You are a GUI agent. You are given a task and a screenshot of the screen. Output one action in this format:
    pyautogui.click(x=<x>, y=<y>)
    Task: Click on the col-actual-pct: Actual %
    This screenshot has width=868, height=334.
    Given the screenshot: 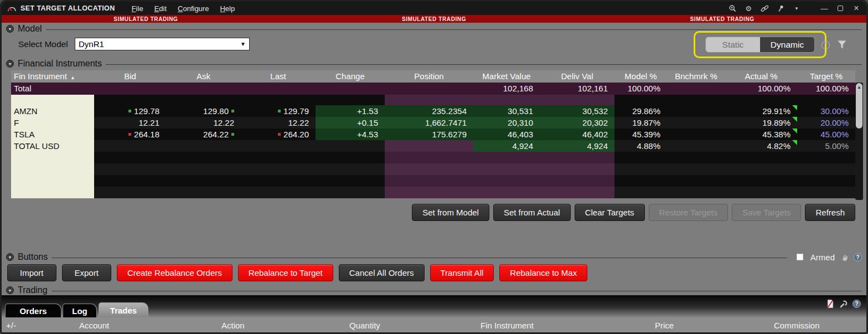 What is the action you would take?
    pyautogui.click(x=761, y=76)
    